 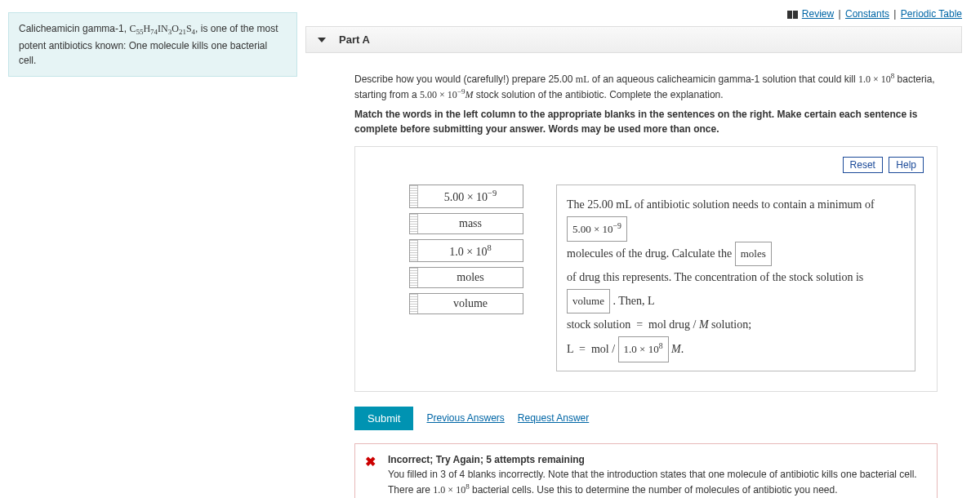 What do you see at coordinates (470, 304) in the screenshot?
I see `token-label: volume` at bounding box center [470, 304].